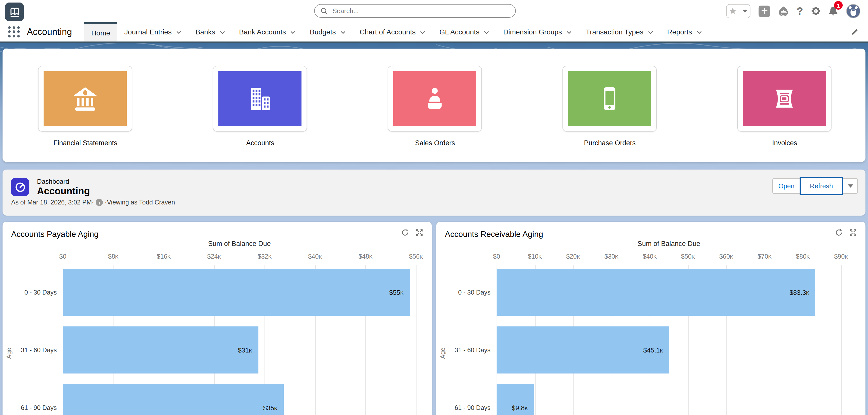 The image size is (868, 415). I want to click on bar-value-label: $83.3K, so click(798, 292).